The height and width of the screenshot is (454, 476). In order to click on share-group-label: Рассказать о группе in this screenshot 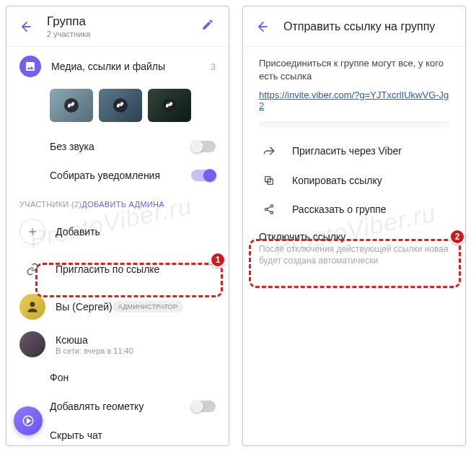, I will do `click(339, 209)`.